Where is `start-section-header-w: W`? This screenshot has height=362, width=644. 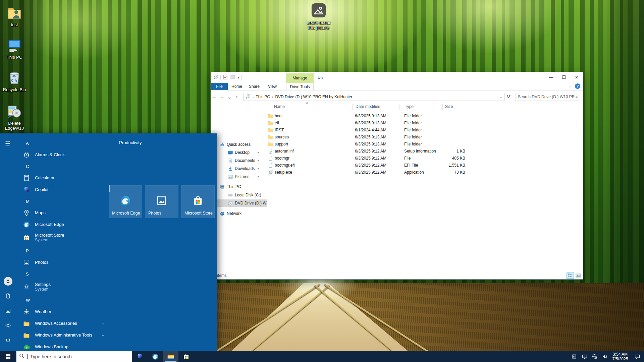
start-section-header-w: W is located at coordinates (63, 300).